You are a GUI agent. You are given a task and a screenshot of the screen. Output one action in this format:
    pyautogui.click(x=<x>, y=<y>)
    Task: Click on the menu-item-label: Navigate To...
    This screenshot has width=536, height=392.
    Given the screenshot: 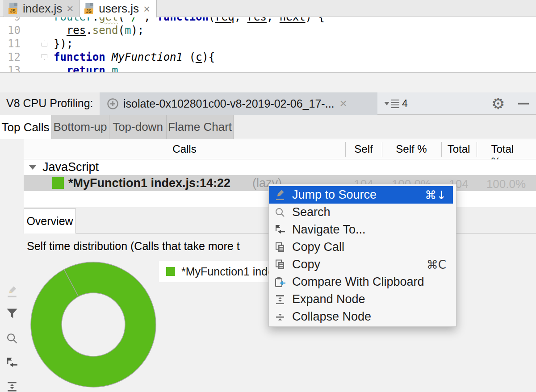 What is the action you would take?
    pyautogui.click(x=329, y=229)
    